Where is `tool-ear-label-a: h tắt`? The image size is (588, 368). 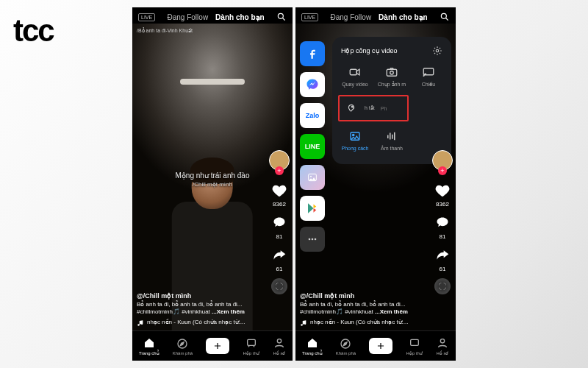
tool-ear-label-a: h tắt is located at coordinates (370, 108).